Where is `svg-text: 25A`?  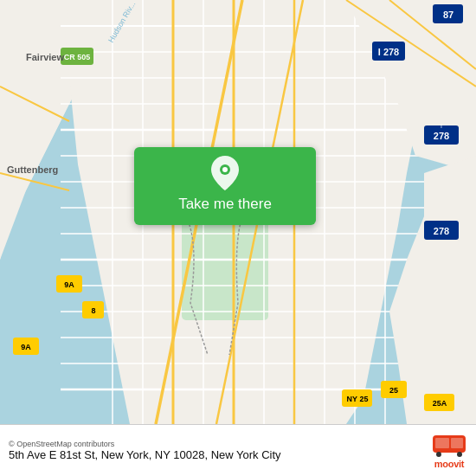
svg-text: 25A is located at coordinates (440, 403).